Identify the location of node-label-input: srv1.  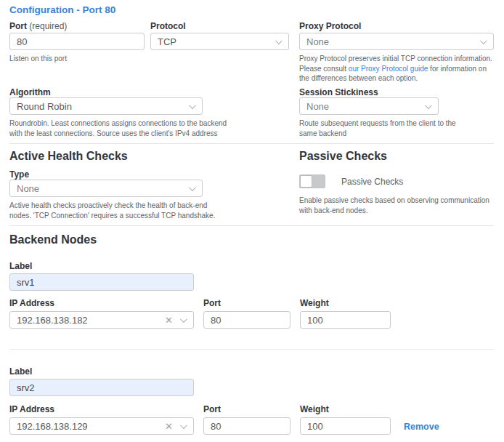
(102, 282).